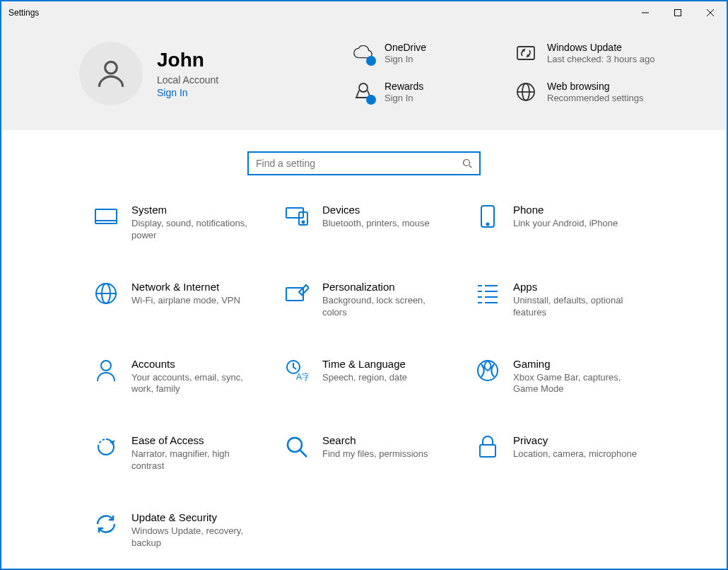 Image resolution: width=728 pixels, height=570 pixels. Describe the element at coordinates (188, 93) in the screenshot. I see `signin-link: Sign In` at that location.